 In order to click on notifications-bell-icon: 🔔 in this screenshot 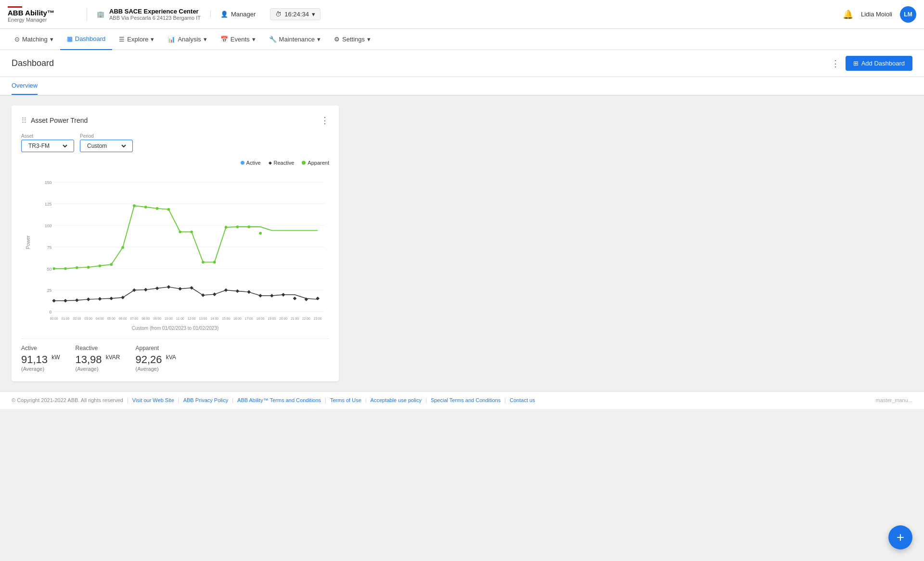, I will do `click(848, 14)`.